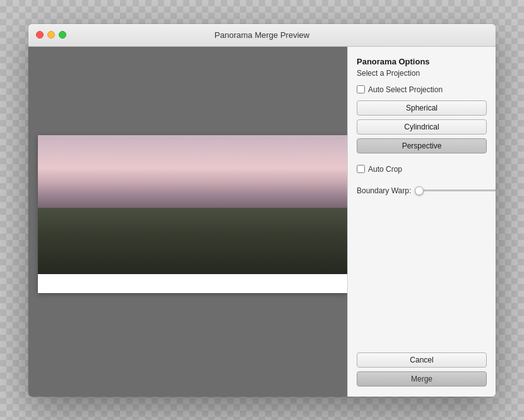  I want to click on close-button, so click(40, 35).